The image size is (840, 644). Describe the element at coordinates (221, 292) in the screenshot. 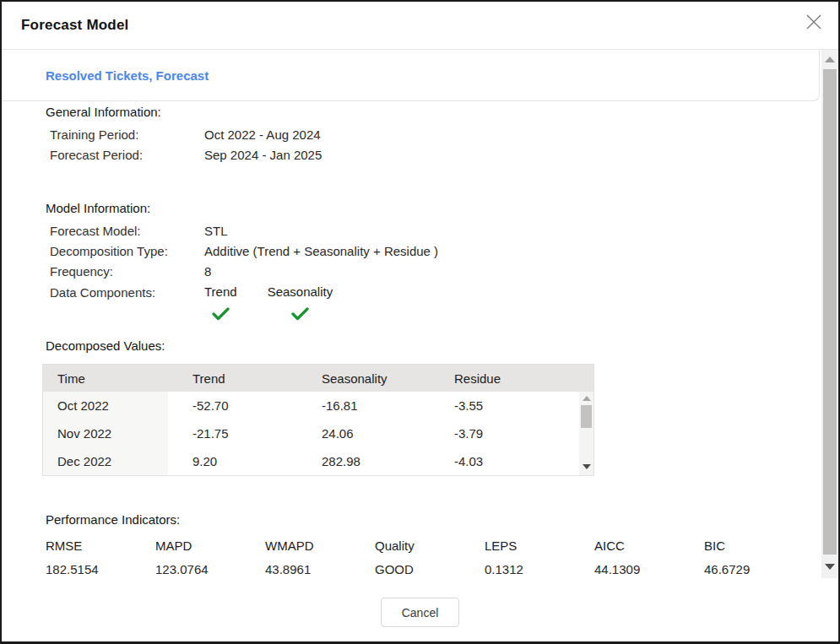

I see `component-trend-name: Trend` at that location.